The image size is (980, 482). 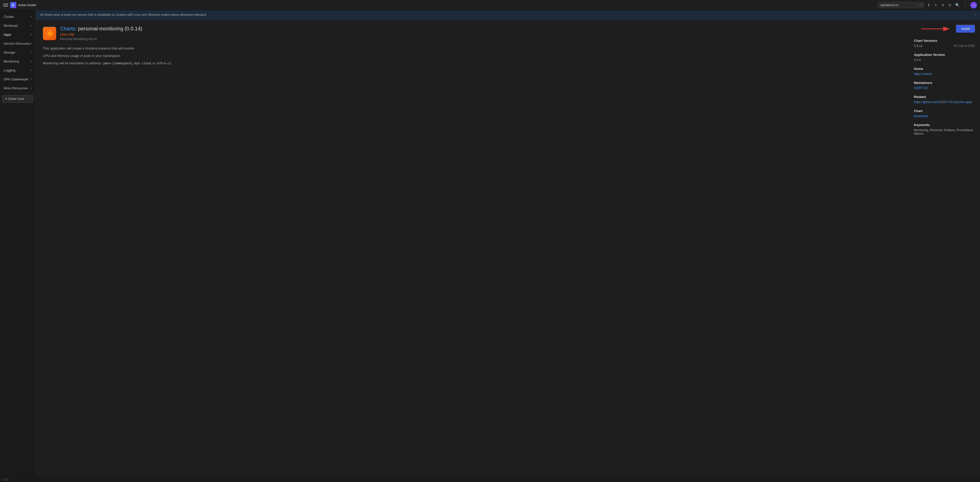 What do you see at coordinates (944, 55) in the screenshot?
I see `application-version-title: Application Version` at bounding box center [944, 55].